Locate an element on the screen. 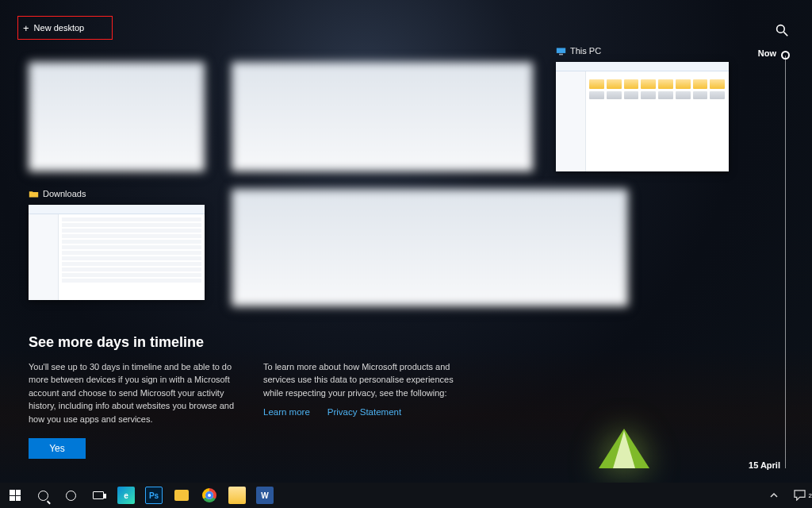  chevron-up-icon is located at coordinates (774, 495).